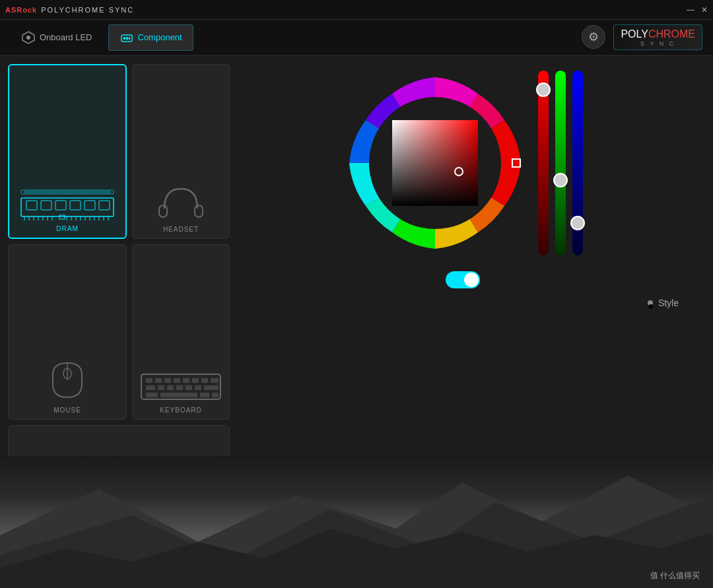  I want to click on header-right: ⚙ POLYCHROME S Y N C, so click(642, 38).